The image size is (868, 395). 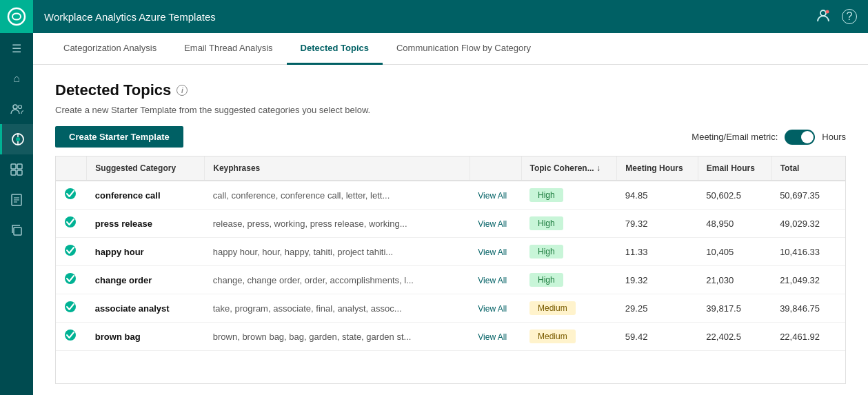 What do you see at coordinates (495, 195) in the screenshot?
I see `row-viewall-0: View All` at bounding box center [495, 195].